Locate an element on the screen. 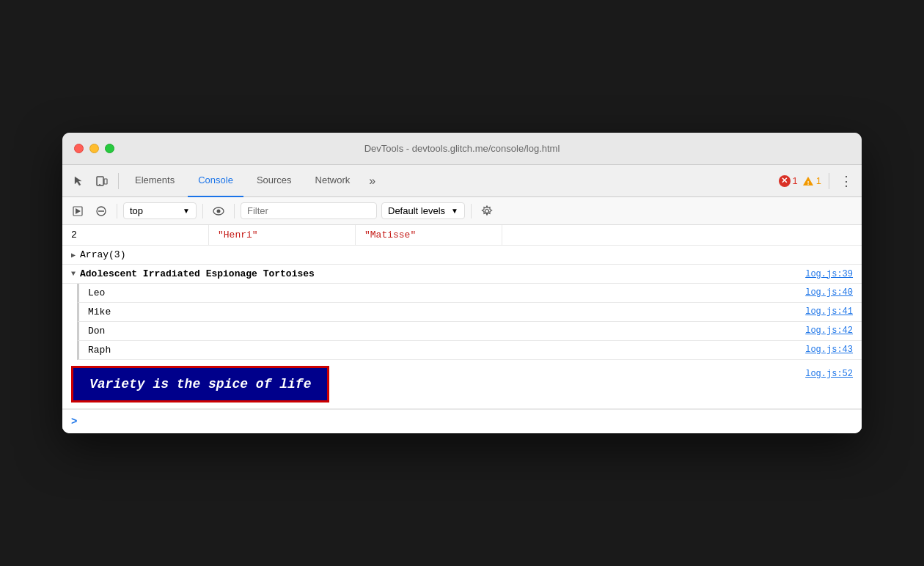  filter-input is located at coordinates (309, 211).